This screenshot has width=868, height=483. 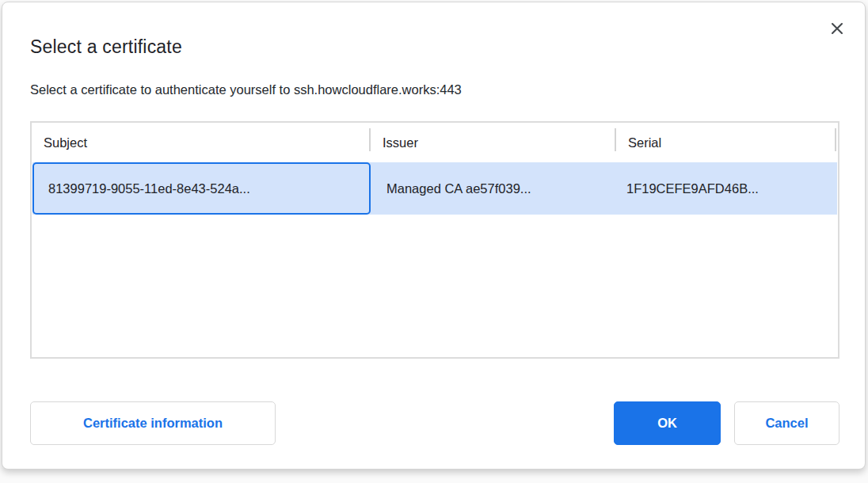 I want to click on close-button, so click(x=837, y=29).